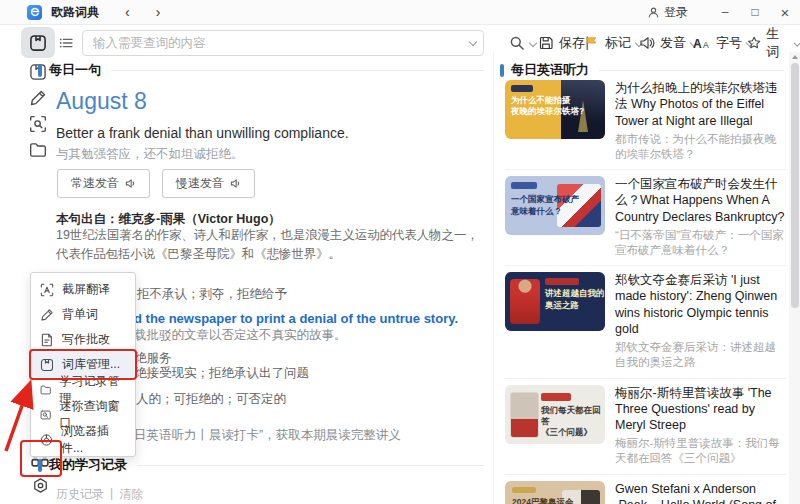 The height and width of the screenshot is (504, 800). Describe the element at coordinates (725, 12) in the screenshot. I see `minimize-button: –` at that location.